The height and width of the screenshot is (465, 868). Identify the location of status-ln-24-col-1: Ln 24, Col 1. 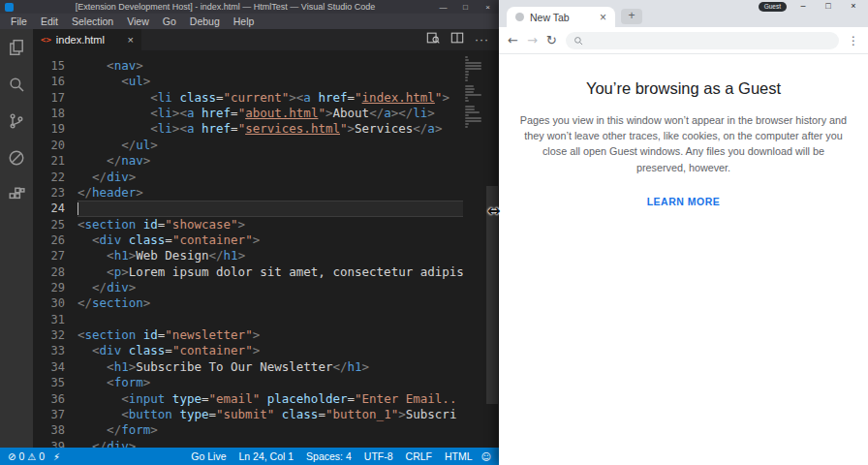
(265, 456).